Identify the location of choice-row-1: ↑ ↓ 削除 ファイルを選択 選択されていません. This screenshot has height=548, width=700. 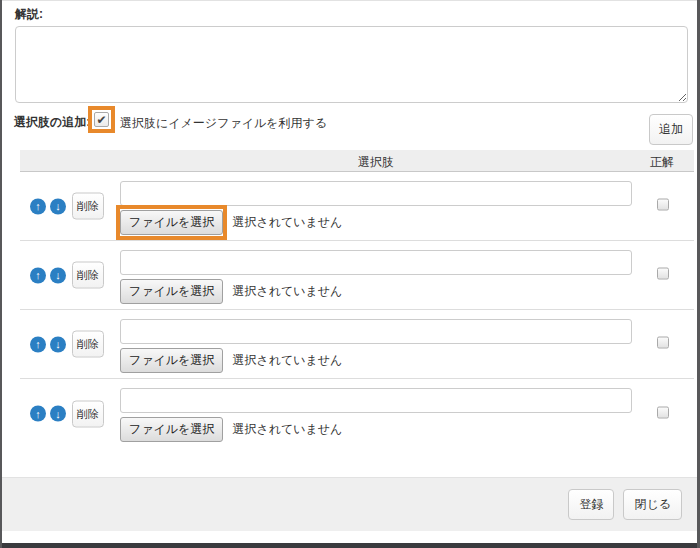
(357, 206).